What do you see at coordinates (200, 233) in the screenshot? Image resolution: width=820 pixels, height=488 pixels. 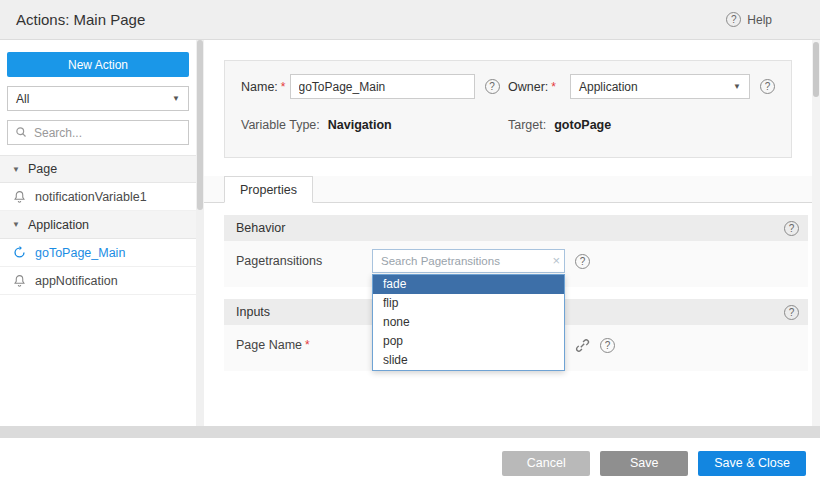 I see `sidebar-scrollbar` at bounding box center [200, 233].